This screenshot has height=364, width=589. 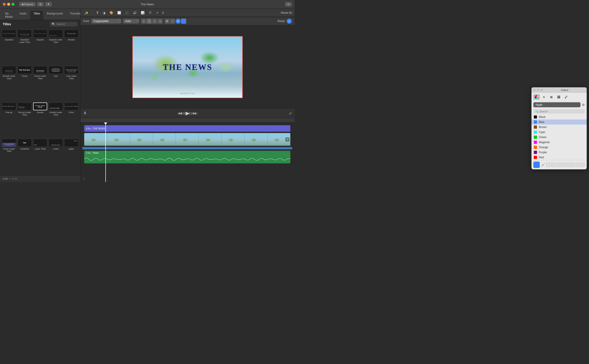 I want to click on text-format-button: T, so click(x=97, y=13).